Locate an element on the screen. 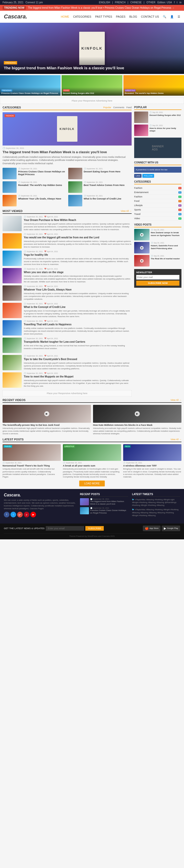  article-card-4: 🕐 September 30, 2021 Best Travel Advice … is located at coordinates (100, 187).